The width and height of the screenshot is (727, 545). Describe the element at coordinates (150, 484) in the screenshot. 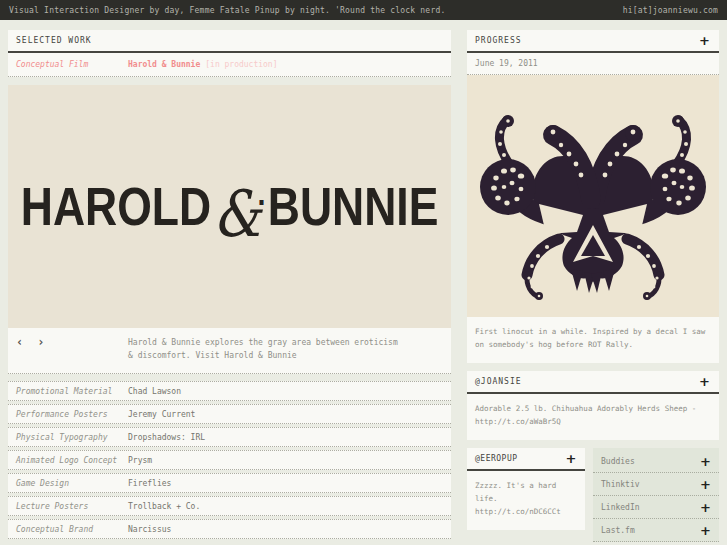

I see `credit-value: Fireflies` at that location.